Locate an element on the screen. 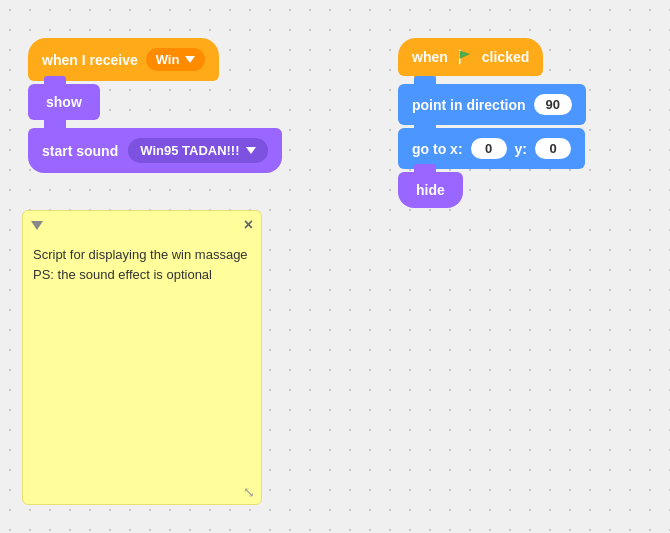 The image size is (670, 533). start-sound-label: start sound is located at coordinates (80, 151).